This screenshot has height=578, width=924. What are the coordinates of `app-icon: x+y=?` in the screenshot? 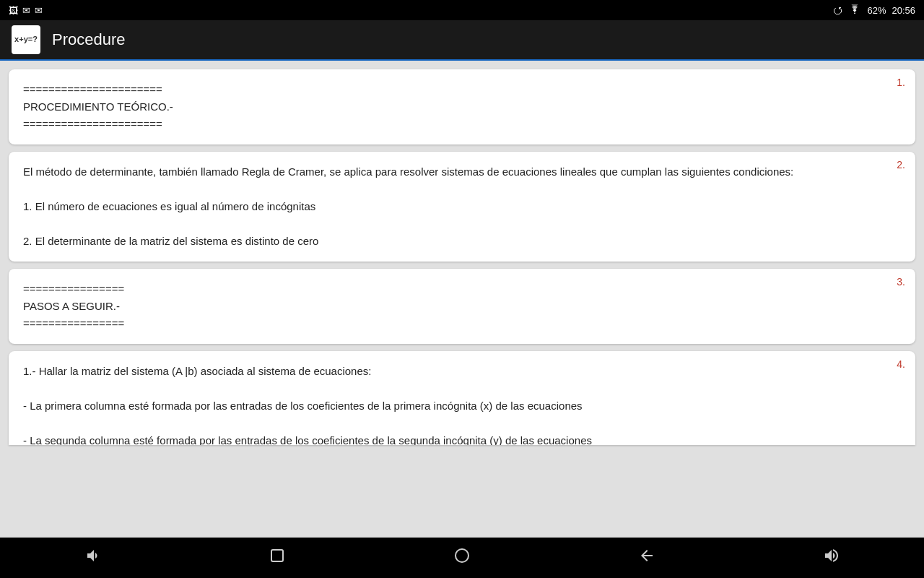 It's located at (26, 40).